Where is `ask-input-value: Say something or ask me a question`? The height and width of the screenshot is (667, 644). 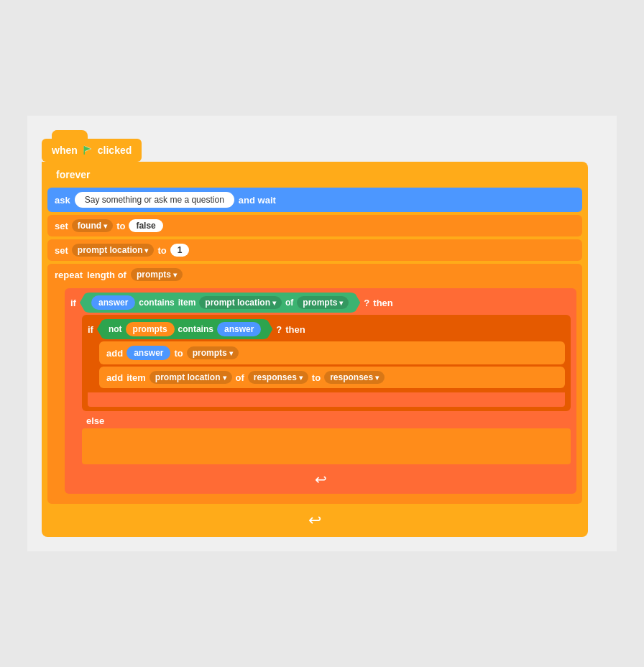 ask-input-value: Say something or ask me a question is located at coordinates (155, 200).